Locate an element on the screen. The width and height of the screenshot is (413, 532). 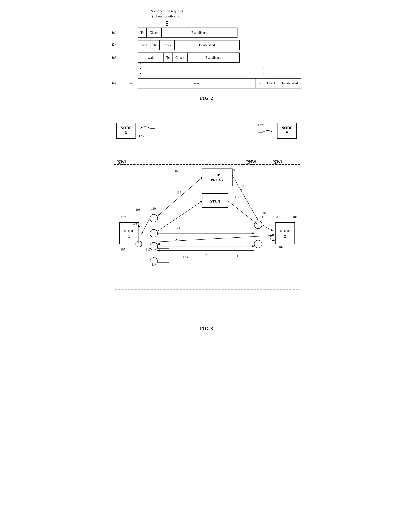
rn-check: Check is located at coordinates (272, 83).